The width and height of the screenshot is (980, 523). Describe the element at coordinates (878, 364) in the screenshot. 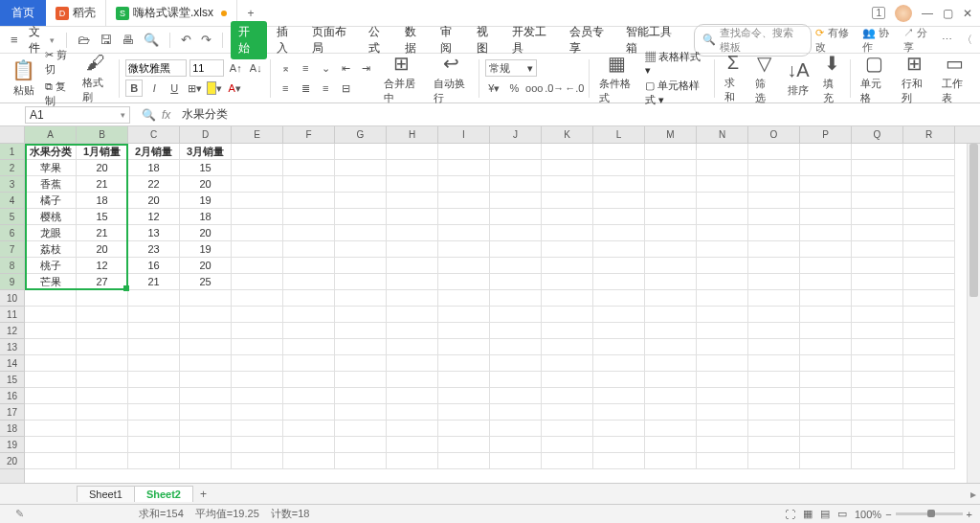

I see `cell-Q14` at that location.